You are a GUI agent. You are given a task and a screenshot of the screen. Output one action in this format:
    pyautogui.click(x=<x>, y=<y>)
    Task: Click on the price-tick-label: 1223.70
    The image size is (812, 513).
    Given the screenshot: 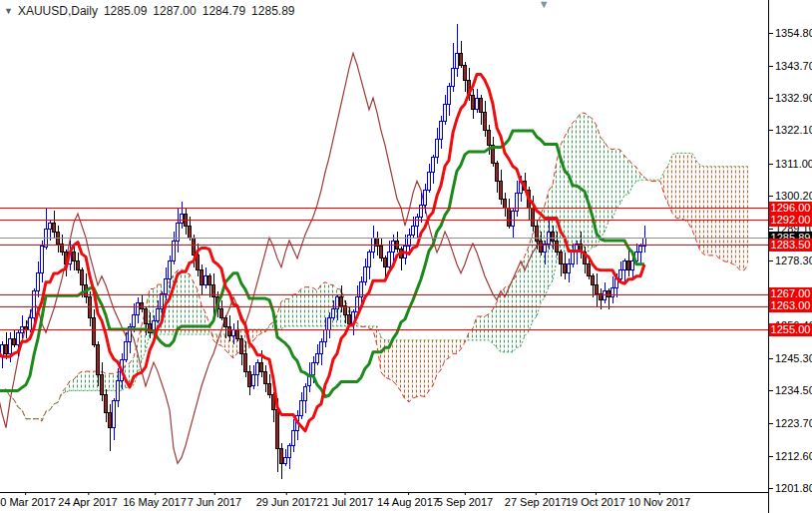 What is the action you would take?
    pyautogui.click(x=794, y=423)
    